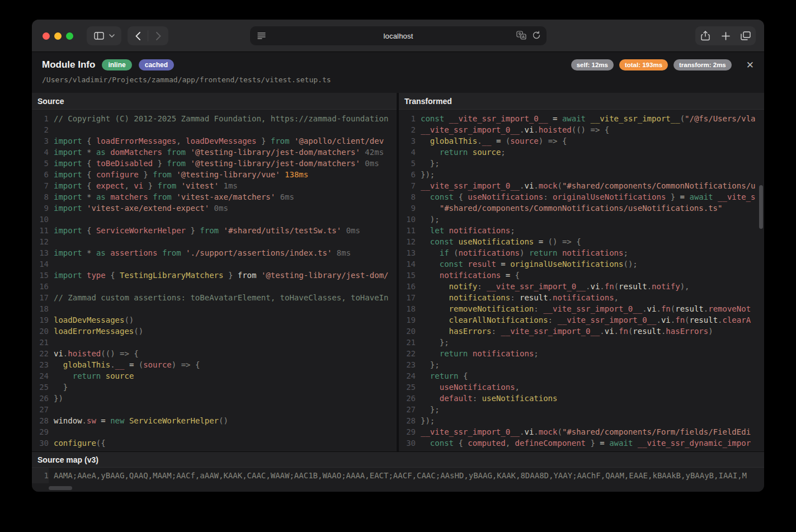 This screenshot has height=532, width=796. Describe the element at coordinates (582, 186) in the screenshot. I see `code-line: 7__vite_ssr_import_0__.vi.mock("#shared/…` at that location.